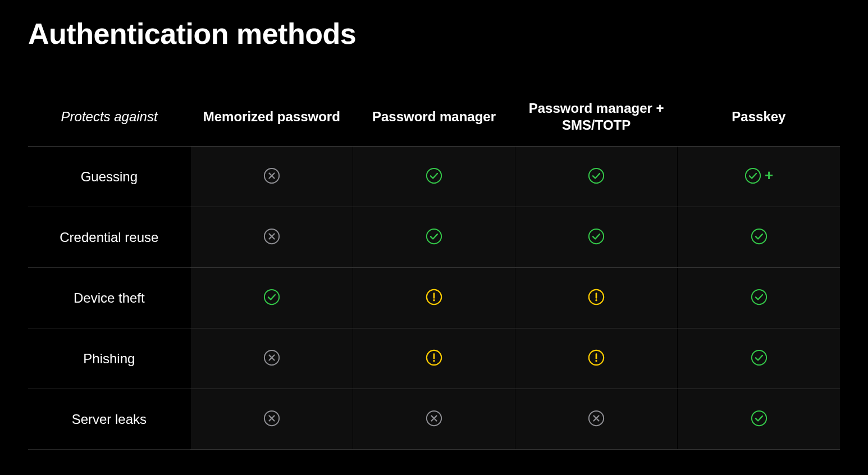 The image size is (868, 475). What do you see at coordinates (433, 118) in the screenshot?
I see `header-col-1: Password manager` at bounding box center [433, 118].